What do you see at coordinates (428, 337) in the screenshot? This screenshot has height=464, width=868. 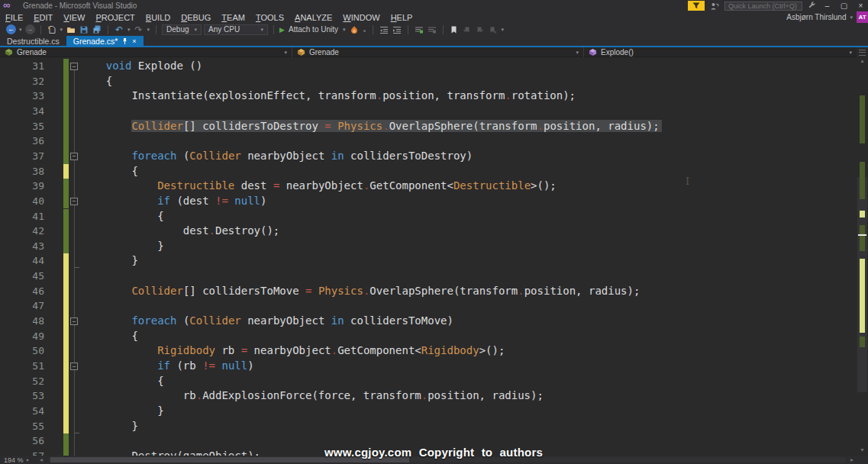 I see `code-line: 49 {` at bounding box center [428, 337].